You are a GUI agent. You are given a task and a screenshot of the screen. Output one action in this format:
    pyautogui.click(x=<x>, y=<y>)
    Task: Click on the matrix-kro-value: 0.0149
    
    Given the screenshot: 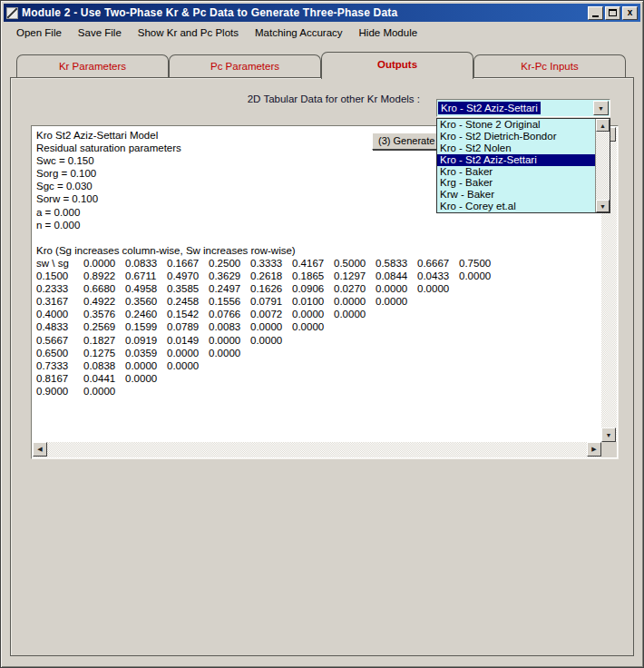 What is the action you would take?
    pyautogui.click(x=188, y=340)
    